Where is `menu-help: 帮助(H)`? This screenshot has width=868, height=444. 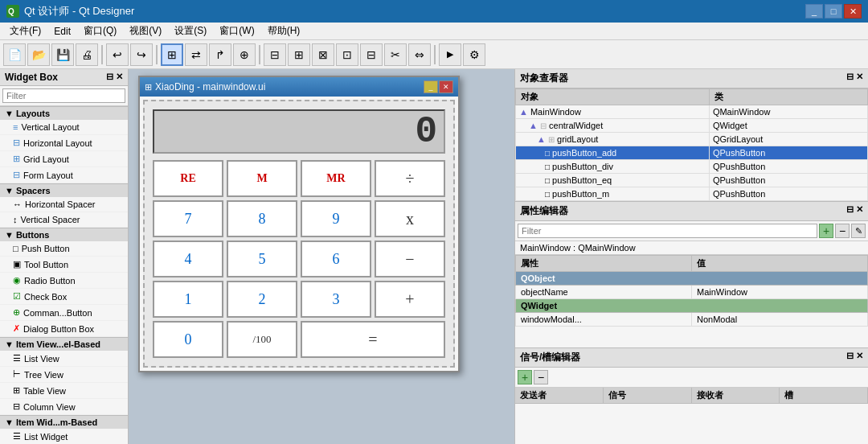
menu-help: 帮助(H) is located at coordinates (285, 31).